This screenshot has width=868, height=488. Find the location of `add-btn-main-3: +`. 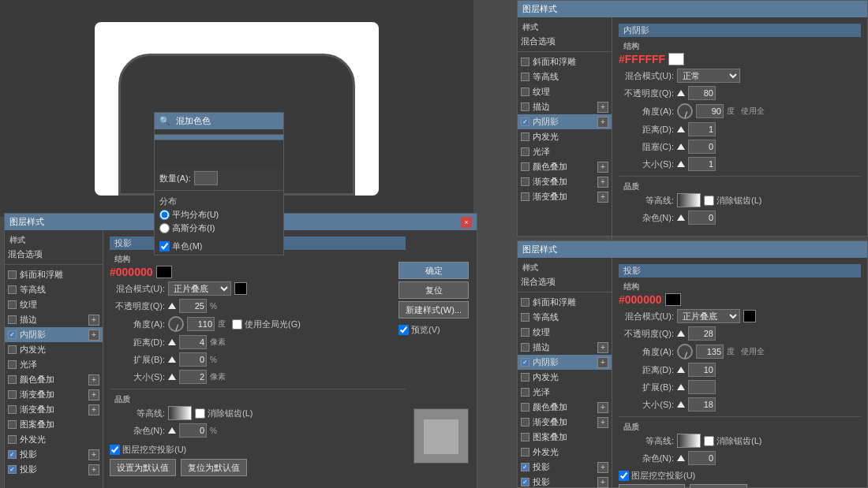

add-btn-main-3: + is located at coordinates (94, 320).